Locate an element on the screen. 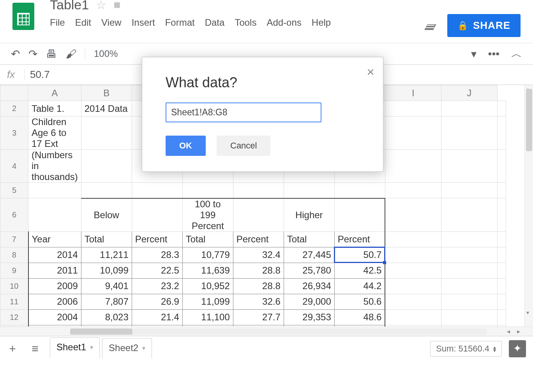 The width and height of the screenshot is (533, 392). scroll-right-icon: ▸ is located at coordinates (519, 331).